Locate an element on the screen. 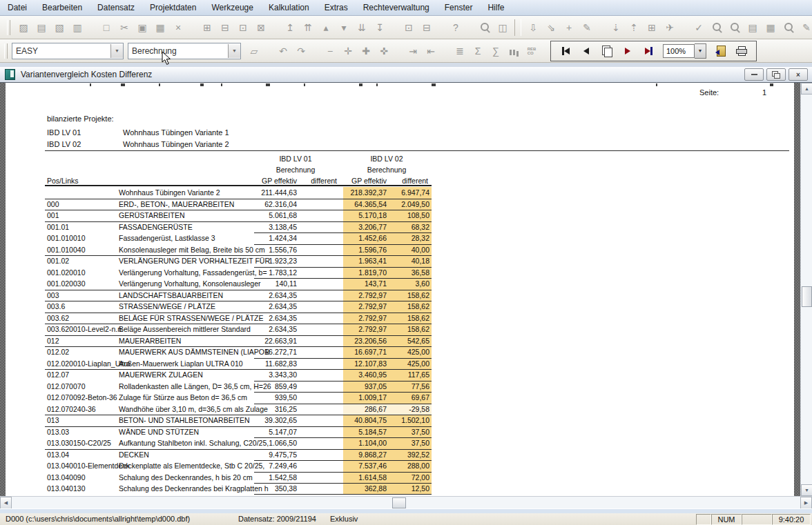  tree-edit-icon: ⊡ is located at coordinates (243, 28).